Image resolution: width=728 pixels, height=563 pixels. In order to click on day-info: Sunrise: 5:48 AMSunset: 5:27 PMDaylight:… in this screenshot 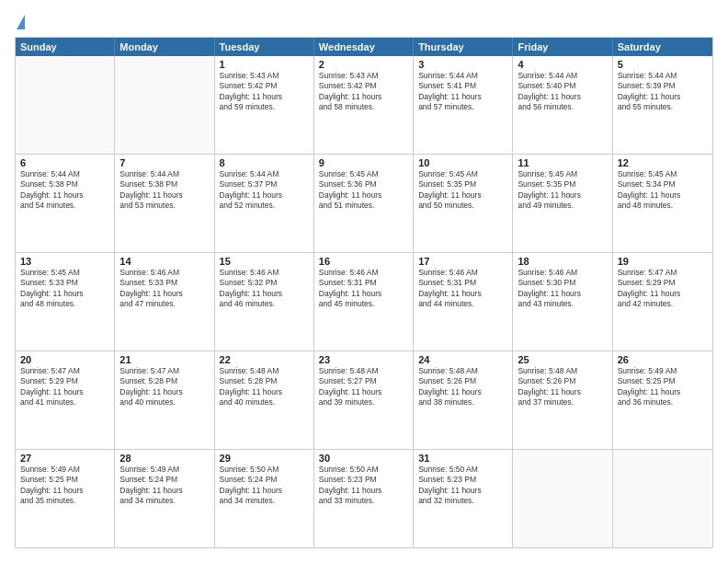, I will do `click(364, 387)`.